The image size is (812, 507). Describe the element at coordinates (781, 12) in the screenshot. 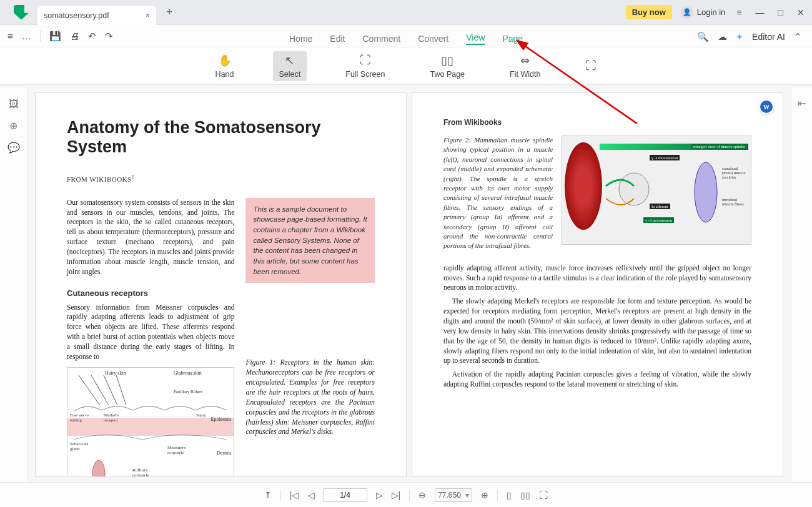

I see `maximize-icon: □` at that location.